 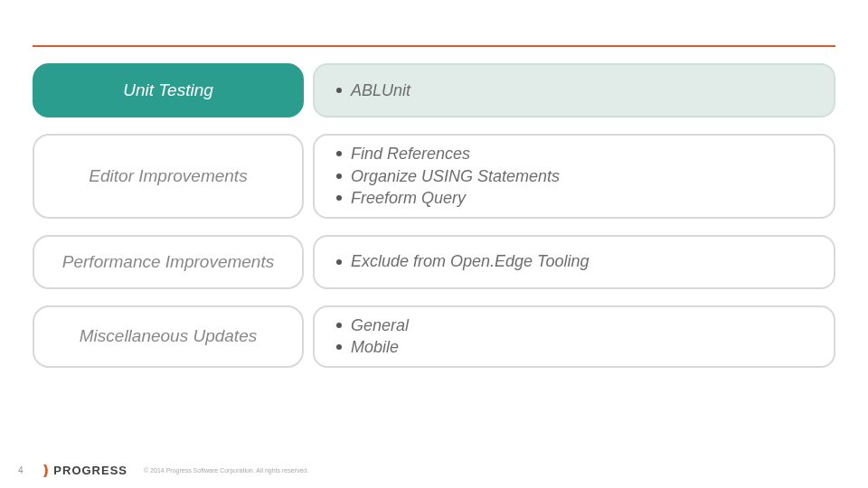 What do you see at coordinates (574, 262) in the screenshot?
I see `items-performance-improvements: Exclude from Open.Edge Tooling` at bounding box center [574, 262].